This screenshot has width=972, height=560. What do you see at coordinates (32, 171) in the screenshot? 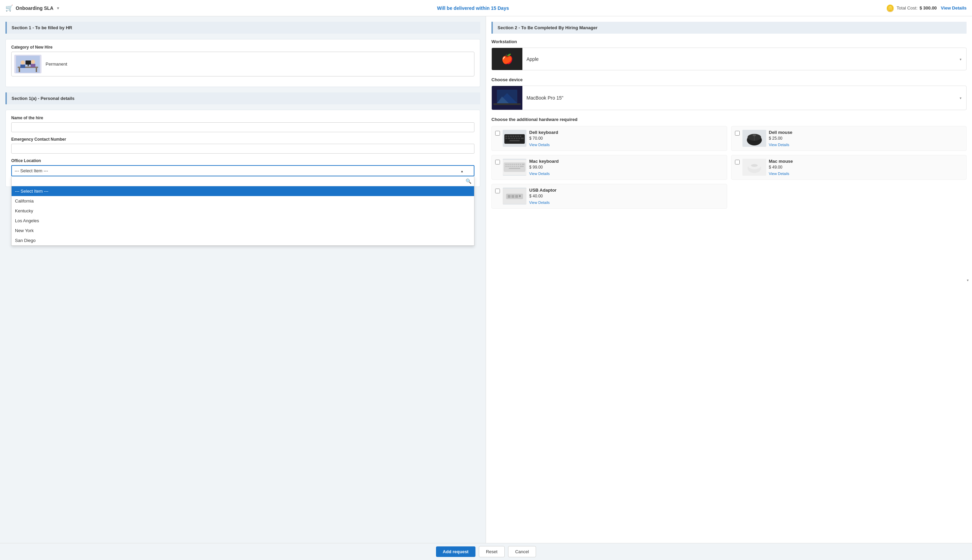
I see `office-selected-text: --- Select Item ---` at bounding box center [32, 171].